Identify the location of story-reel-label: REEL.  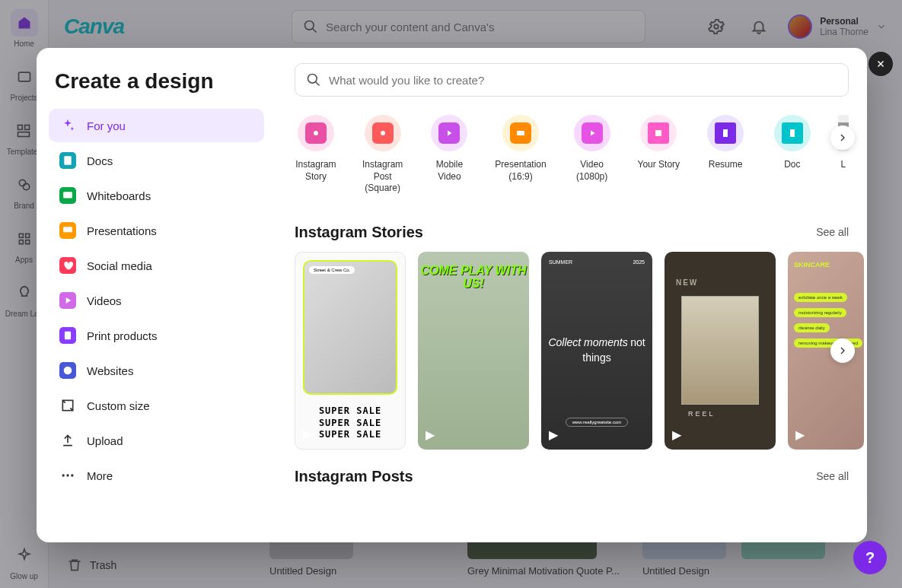
(702, 414).